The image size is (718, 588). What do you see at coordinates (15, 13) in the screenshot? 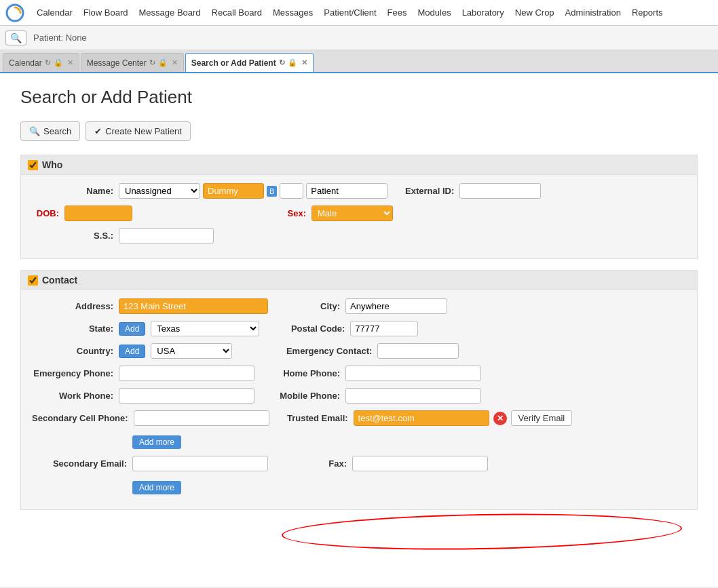
I see `app-logo` at bounding box center [15, 13].